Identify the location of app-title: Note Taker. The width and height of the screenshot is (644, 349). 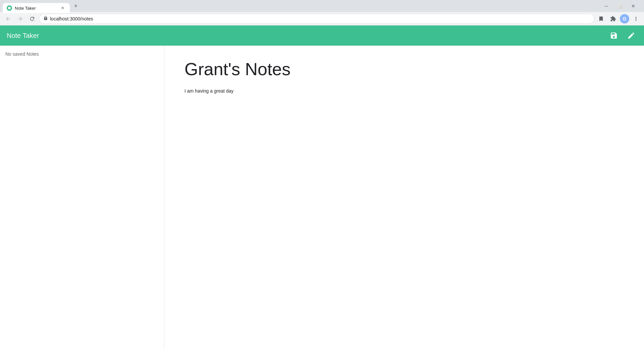
(23, 36).